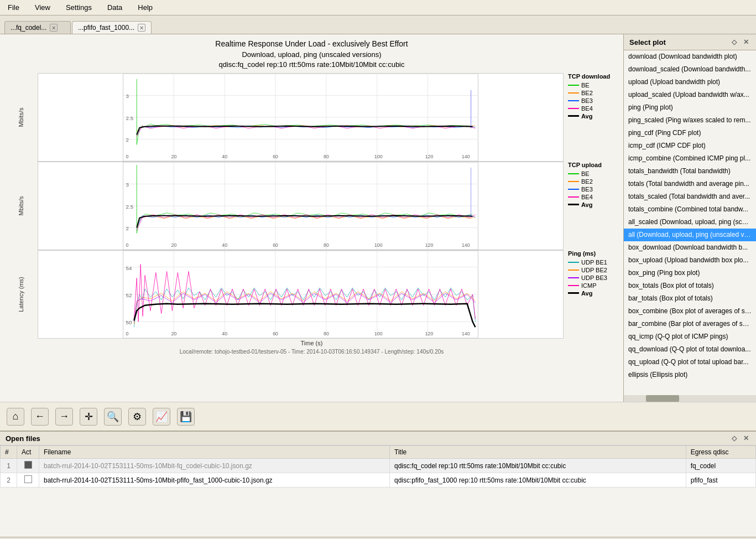 This screenshot has width=756, height=539. Describe the element at coordinates (690, 222) in the screenshot. I see `plot-list: download (Download bandwidth plot)downlo…` at that location.